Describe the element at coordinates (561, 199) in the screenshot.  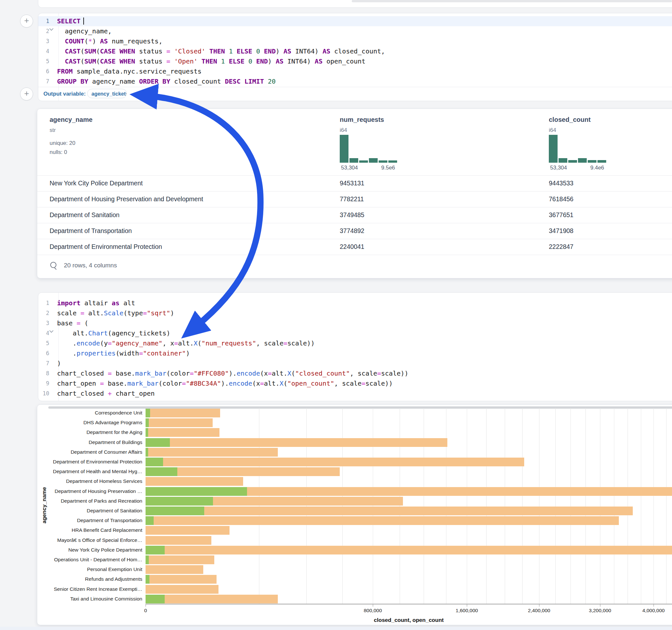
I see `cell-closed-count: 7618456` at that location.